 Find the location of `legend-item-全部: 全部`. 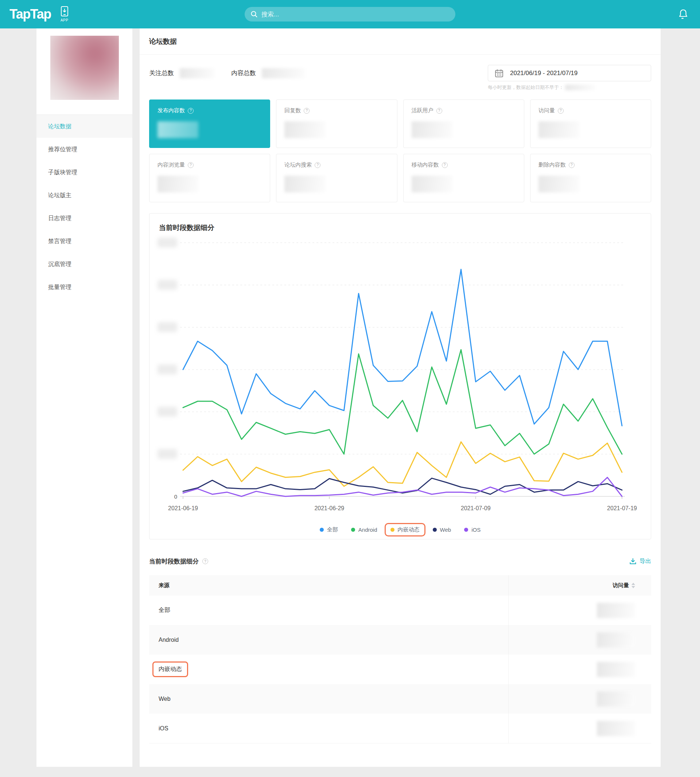

legend-item-全部: 全部 is located at coordinates (329, 530).